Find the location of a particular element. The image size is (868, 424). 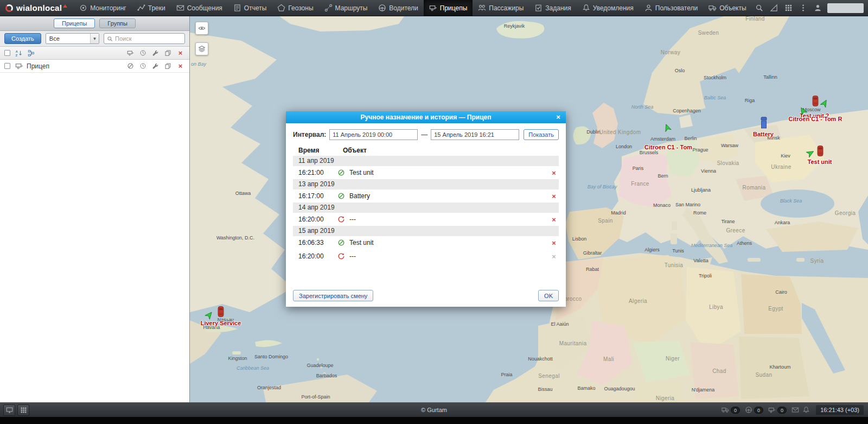

date-from-input is located at coordinates (373, 135).